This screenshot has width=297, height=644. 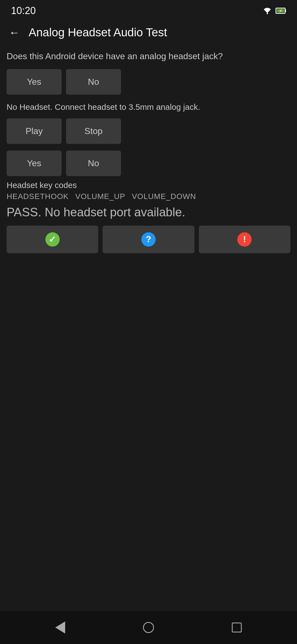 What do you see at coordinates (148, 32) in the screenshot?
I see `header: ← Analog Headset Audio Test` at bounding box center [148, 32].